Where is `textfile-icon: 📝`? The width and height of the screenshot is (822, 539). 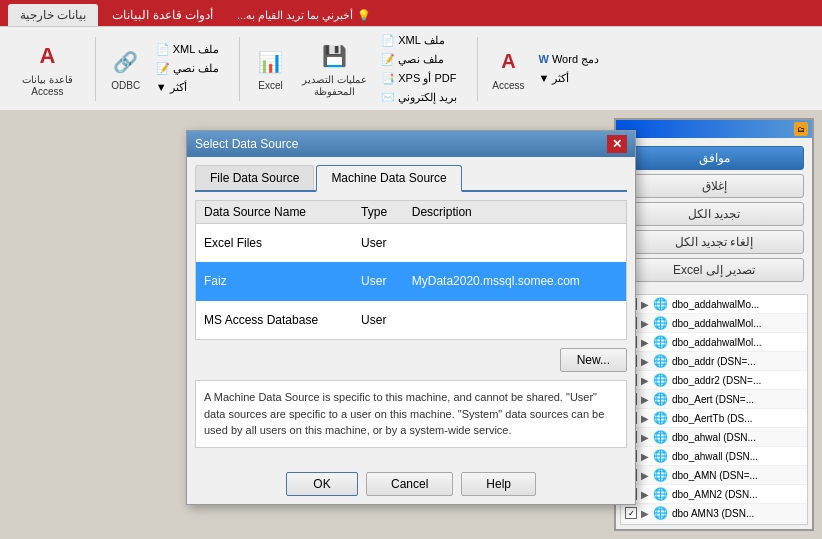 textfile-icon: 📝 is located at coordinates (163, 68).